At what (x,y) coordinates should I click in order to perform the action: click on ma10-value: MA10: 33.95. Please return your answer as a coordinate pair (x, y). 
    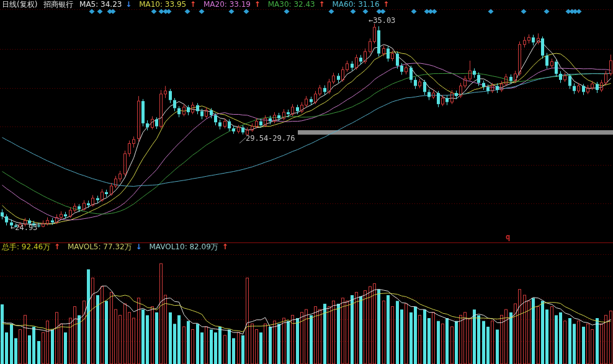
    Looking at the image, I should click on (163, 4).